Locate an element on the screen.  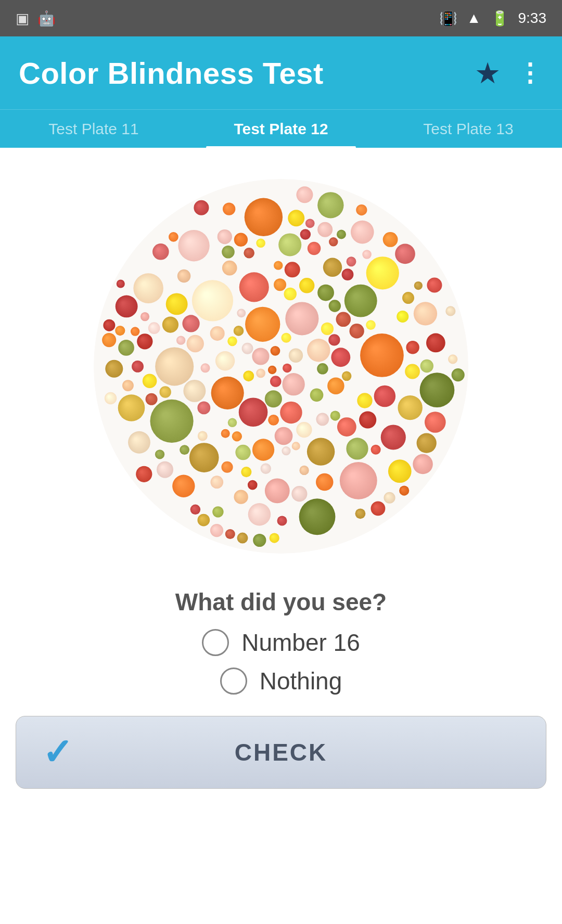
tab-test-plate-13: Test Plate 13 is located at coordinates (468, 129).